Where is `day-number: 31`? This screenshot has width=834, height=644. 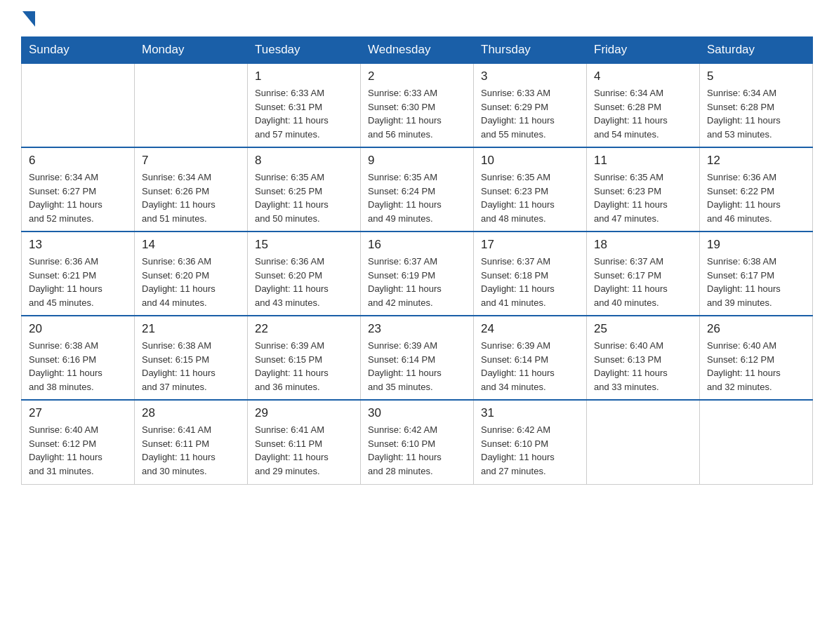 day-number: 31 is located at coordinates (530, 413).